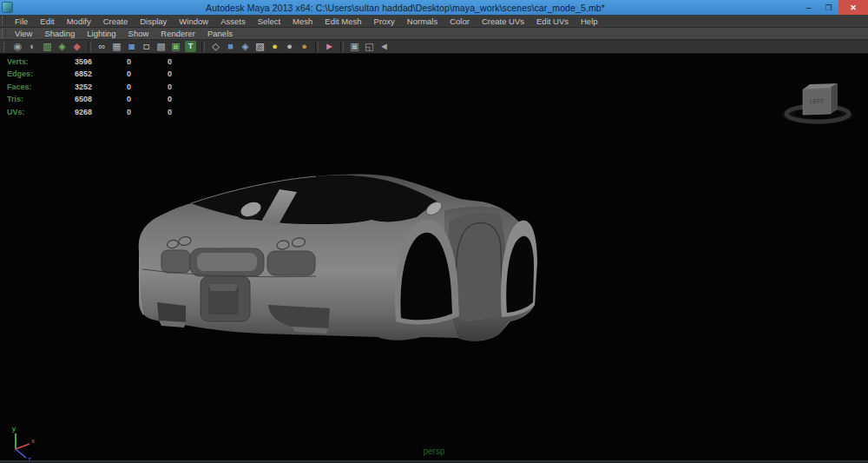 Image resolution: width=868 pixels, height=463 pixels. Describe the element at coordinates (21, 21) in the screenshot. I see `menu-file: File` at that location.